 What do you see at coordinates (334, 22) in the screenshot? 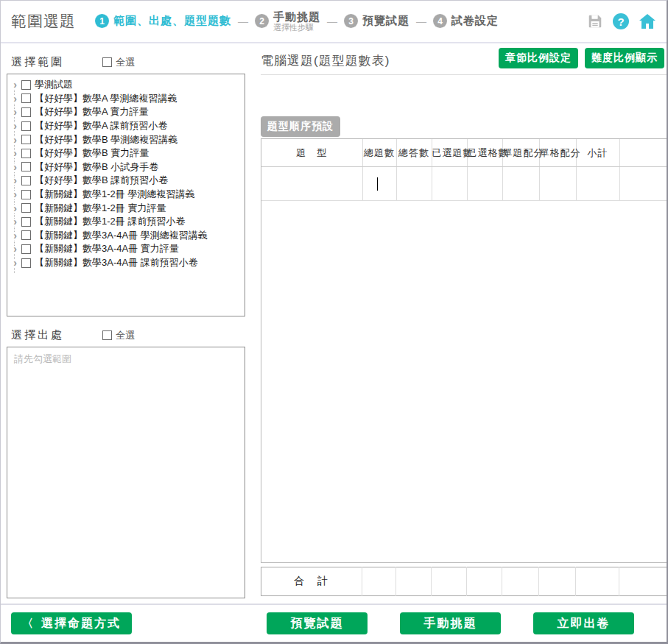
I see `topbar: 範圍選題 1 範圍、出處、題型題數 — 2 手動挑題 選擇性步驟 — 3 預覽試…` at bounding box center [334, 22].